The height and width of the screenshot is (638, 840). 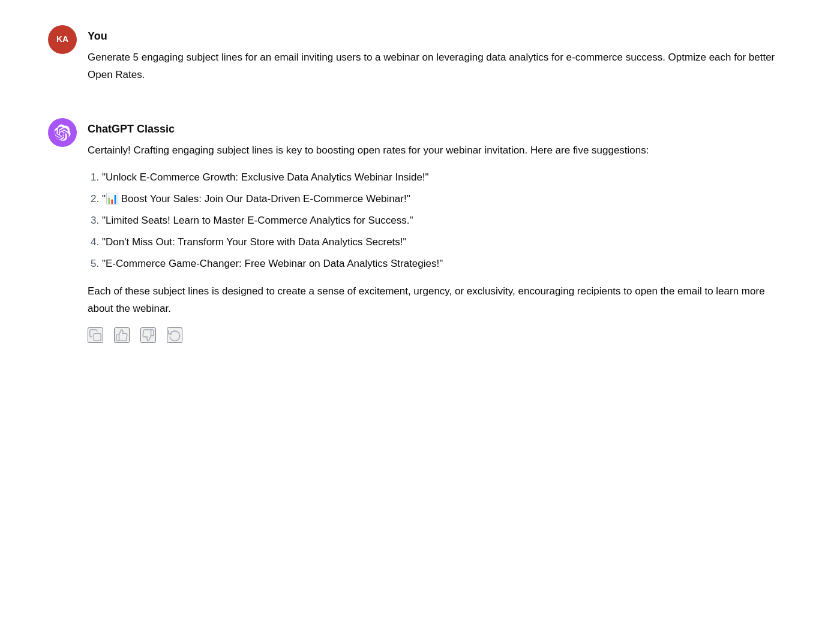 What do you see at coordinates (122, 335) in the screenshot?
I see `thumbs-up-icon` at bounding box center [122, 335].